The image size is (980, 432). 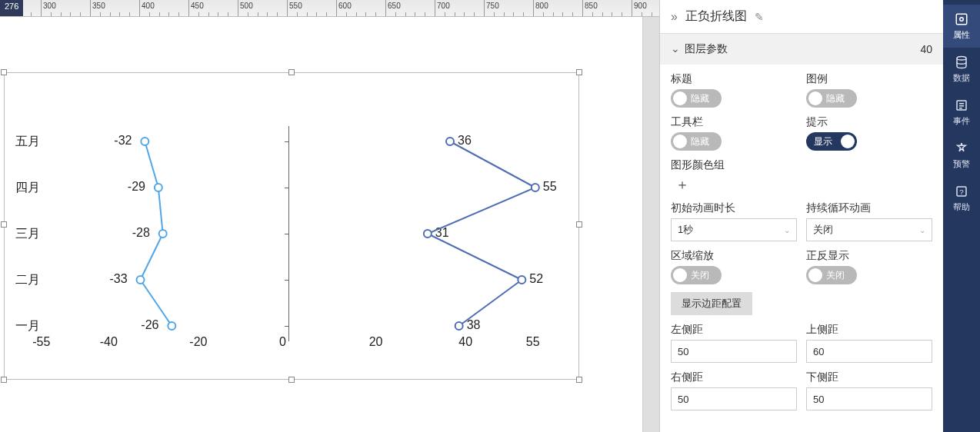 I want to click on toggle-zoom: 关闭, so click(x=696, y=275).